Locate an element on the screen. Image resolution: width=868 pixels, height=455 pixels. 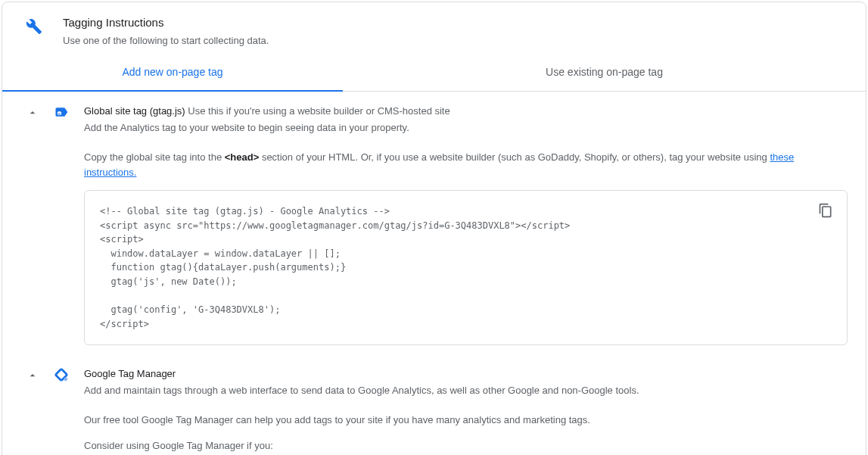
gtag-title-suffix: Use this if you're using a website build… is located at coordinates (318, 111).